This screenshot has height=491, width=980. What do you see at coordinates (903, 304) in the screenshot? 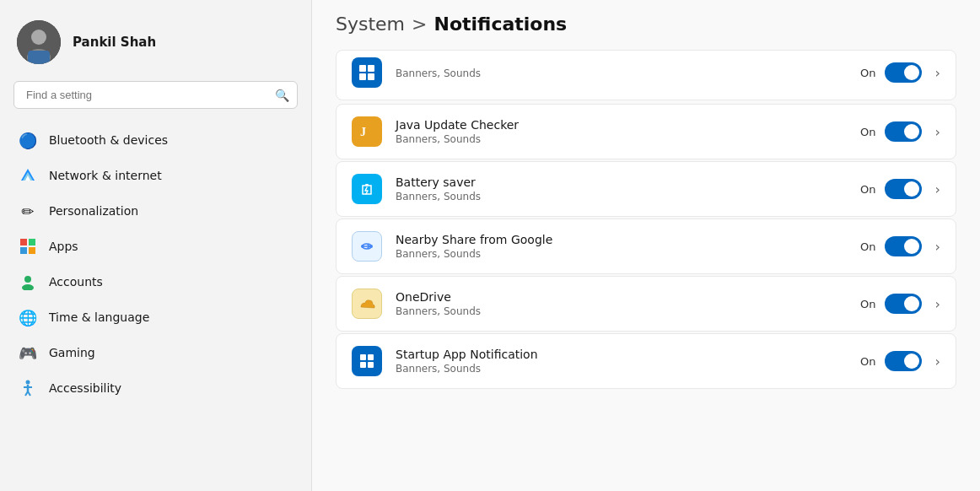
I see `toggle-onedrive` at bounding box center [903, 304].